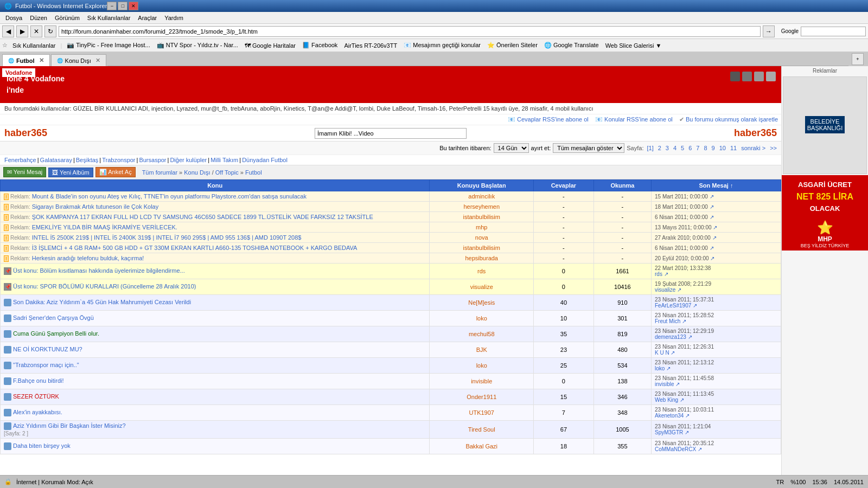  What do you see at coordinates (666, 400) in the screenshot?
I see `last-post-user-link: Web King` at bounding box center [666, 400].